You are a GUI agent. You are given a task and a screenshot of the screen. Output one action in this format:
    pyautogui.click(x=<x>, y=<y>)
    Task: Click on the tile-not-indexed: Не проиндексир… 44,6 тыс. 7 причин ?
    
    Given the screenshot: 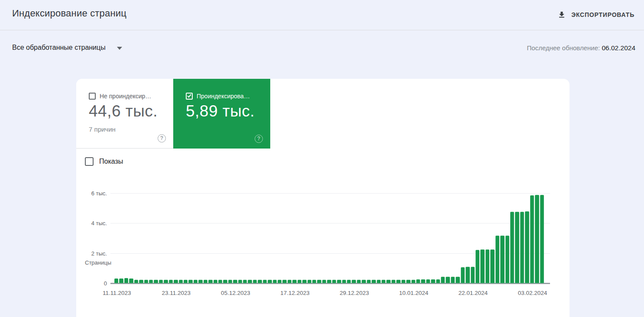 What is the action you would take?
    pyautogui.click(x=125, y=113)
    